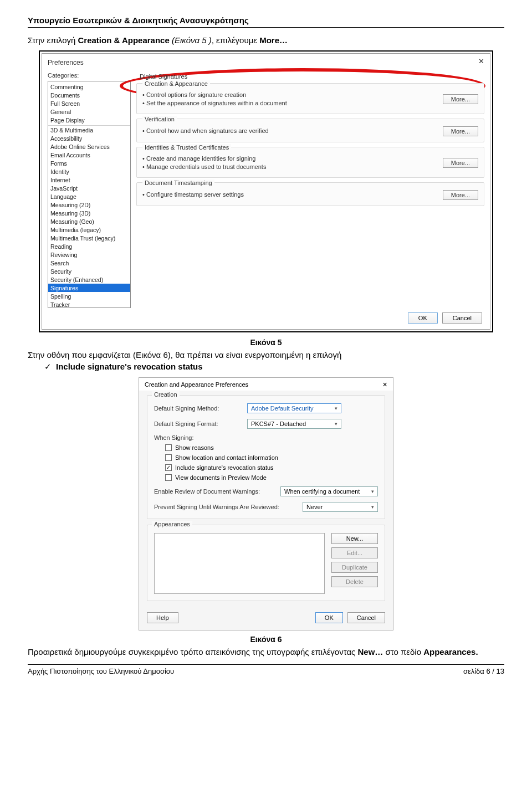  What do you see at coordinates (322, 491) in the screenshot?
I see `review-warnings-value: When certifying a document` at bounding box center [322, 491].